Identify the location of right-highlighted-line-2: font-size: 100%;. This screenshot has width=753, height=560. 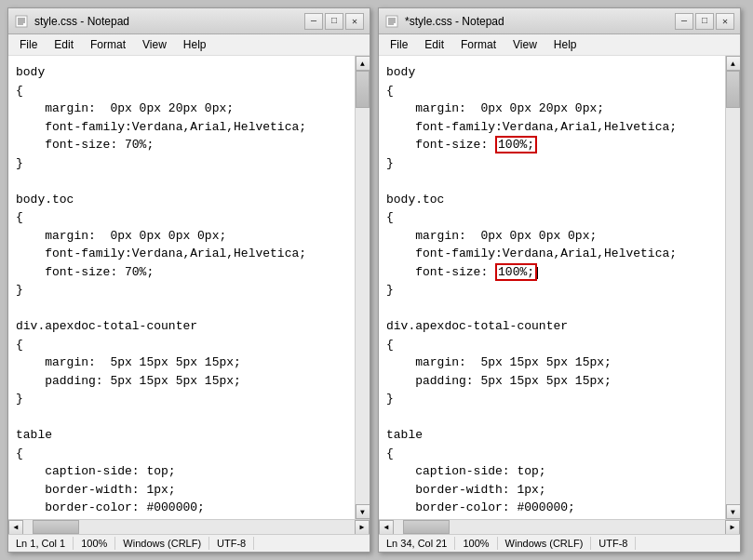
(552, 273).